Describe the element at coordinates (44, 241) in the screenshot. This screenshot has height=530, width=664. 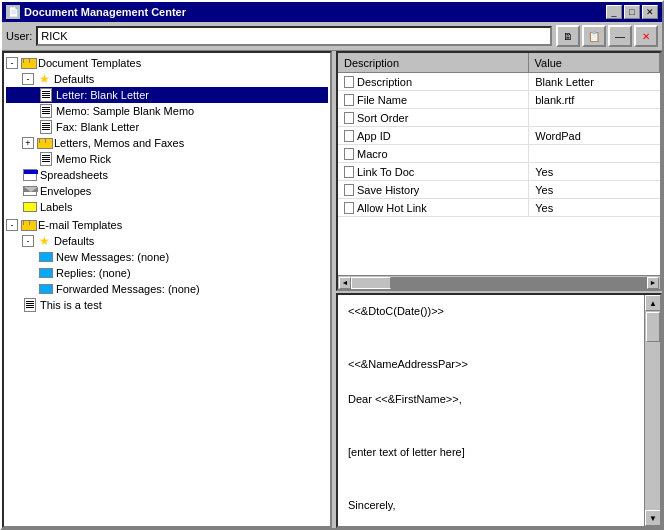
I see `star-icon-defaults-2: ★` at that location.